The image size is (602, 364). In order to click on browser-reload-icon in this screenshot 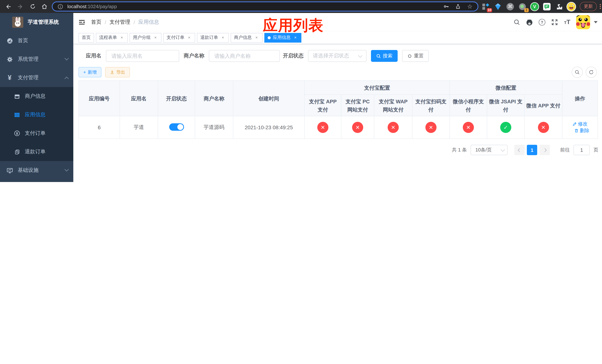, I will do `click(33, 6)`.